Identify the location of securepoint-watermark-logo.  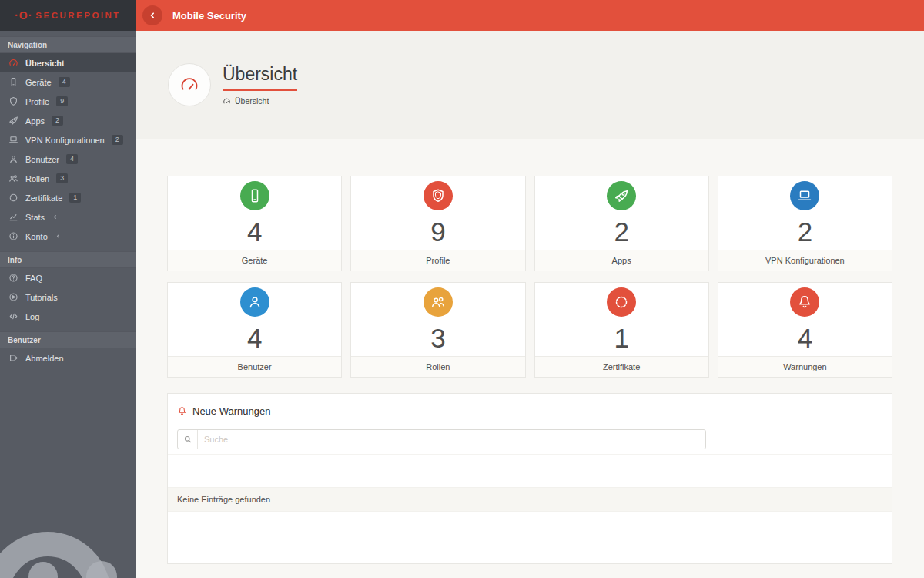
(68, 535).